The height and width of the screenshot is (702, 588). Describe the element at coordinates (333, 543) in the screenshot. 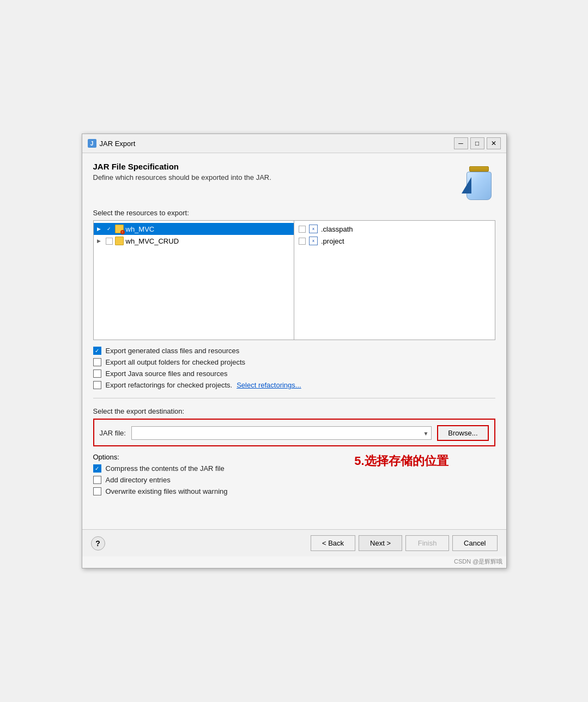

I see `back-button: < Back` at that location.